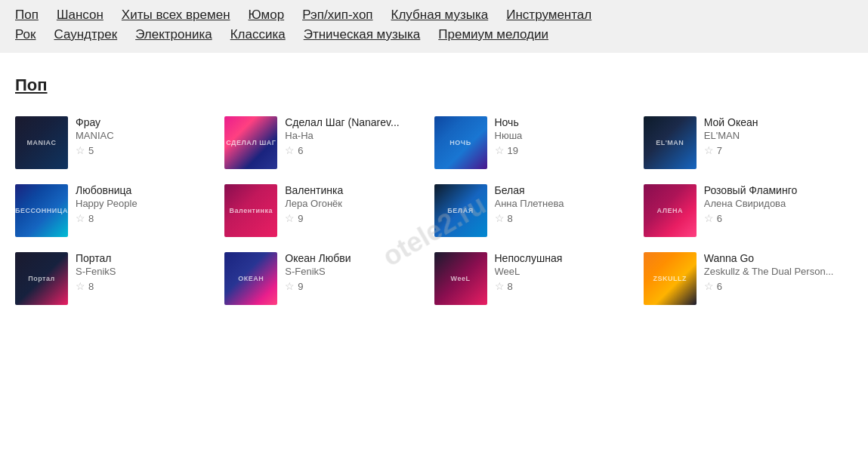  Describe the element at coordinates (548, 15) in the screenshot. I see `genre-link-instrumental: Инструментал` at that location.